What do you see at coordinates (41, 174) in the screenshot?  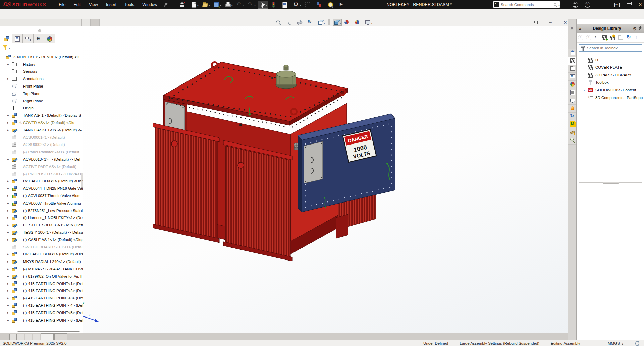 I see `tree-row: (-) PROPOSED SKID - 300KVA<1` at bounding box center [41, 174].